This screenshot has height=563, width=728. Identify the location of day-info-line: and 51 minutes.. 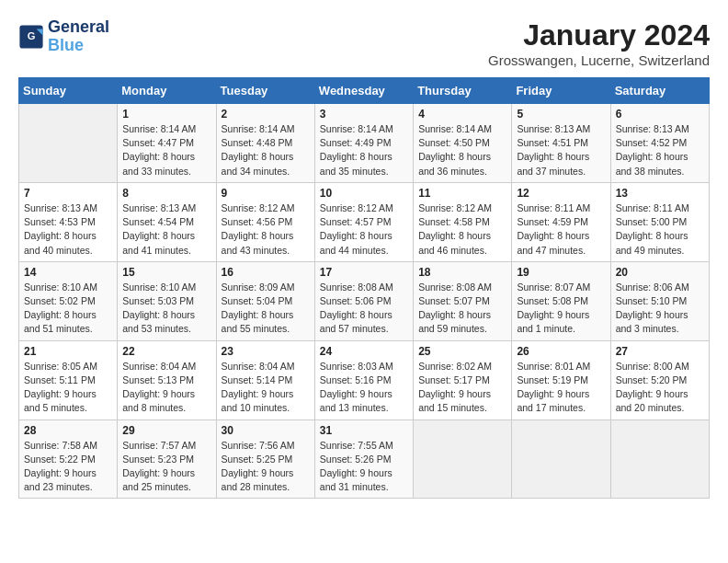
(59, 328).